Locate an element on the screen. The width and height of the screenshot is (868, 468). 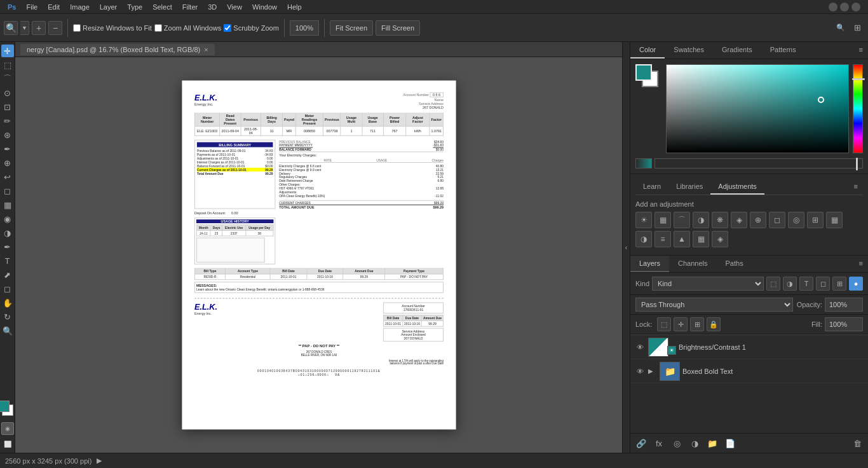
minimize-button is located at coordinates (833, 7).